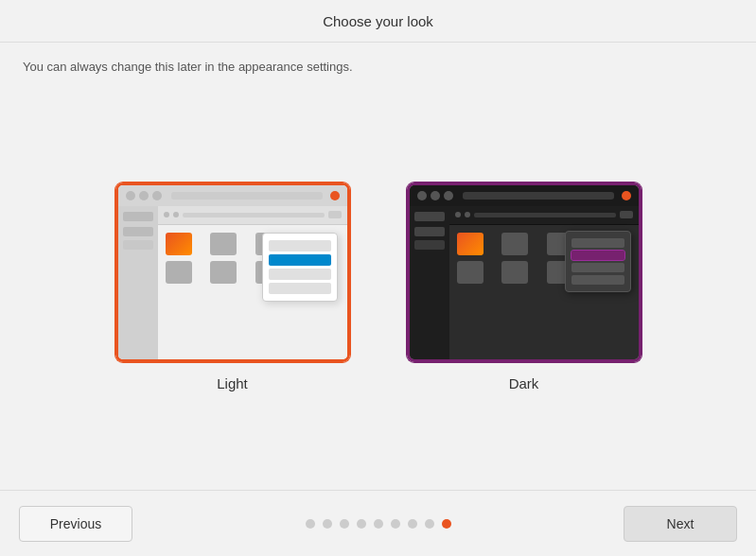 This screenshot has height=556, width=756. I want to click on dark-context-menu, so click(598, 261).